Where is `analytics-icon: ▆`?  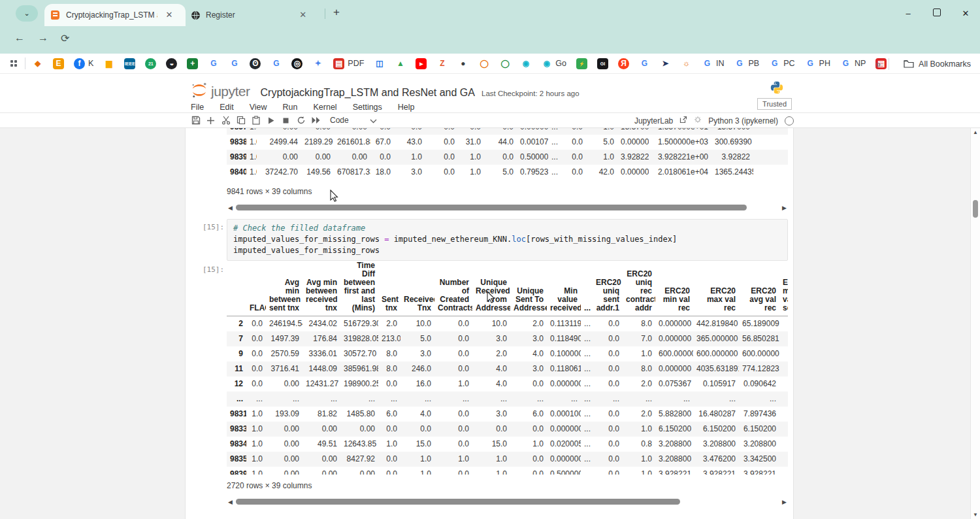
analytics-icon: ▆ is located at coordinates (108, 64).